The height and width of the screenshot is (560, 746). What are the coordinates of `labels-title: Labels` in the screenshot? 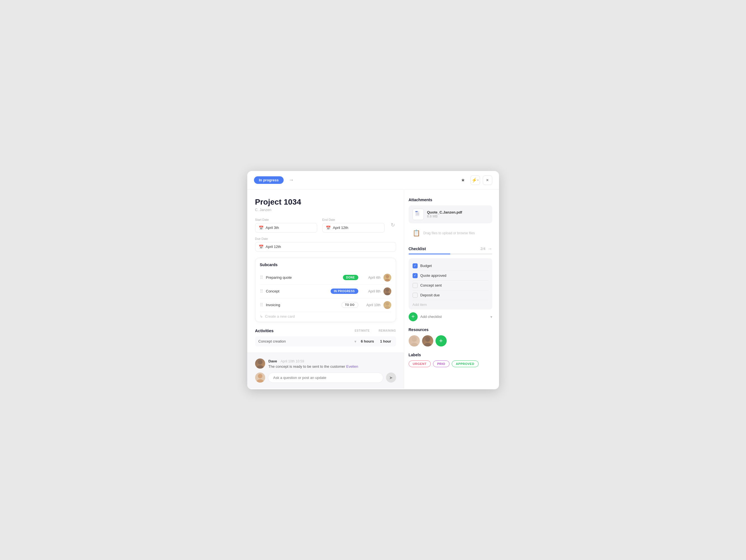 It's located at (451, 355).